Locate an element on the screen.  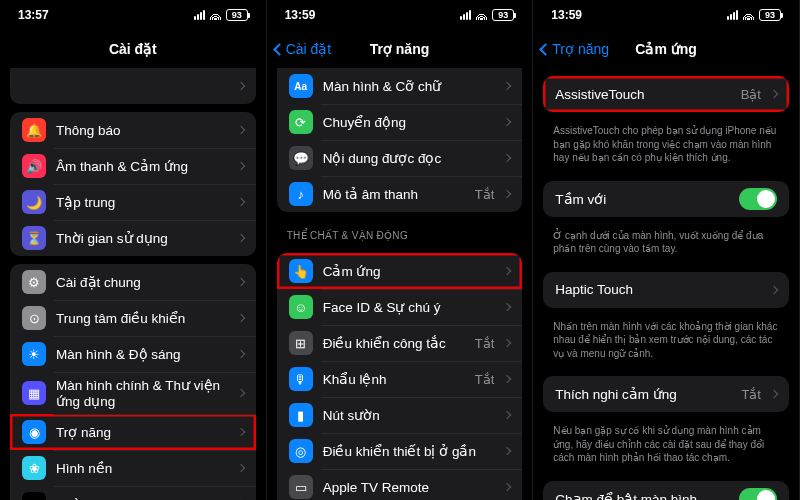
row-reachability: Tầm với is located at coordinates (666, 199).